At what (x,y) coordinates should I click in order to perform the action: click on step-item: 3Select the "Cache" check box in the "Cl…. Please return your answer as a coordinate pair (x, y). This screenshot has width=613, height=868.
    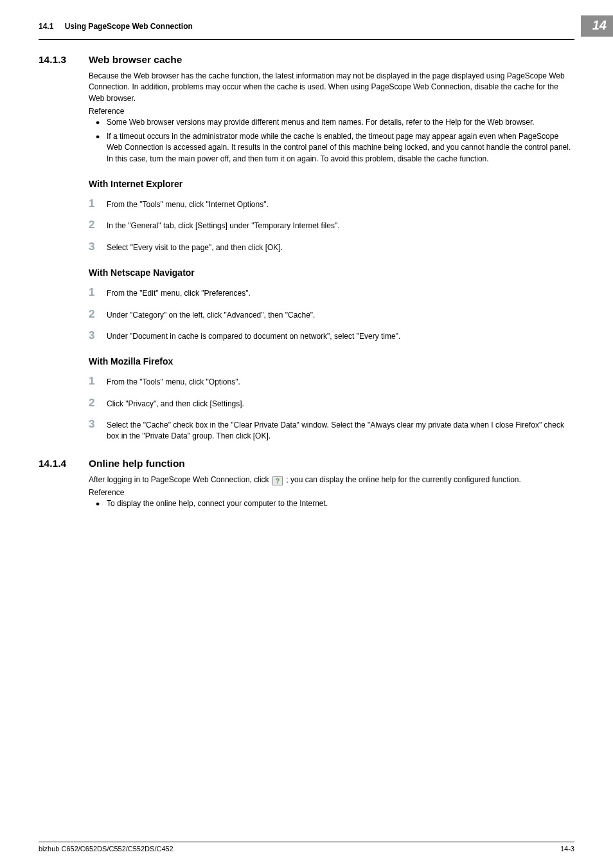
    Looking at the image, I should click on (332, 431).